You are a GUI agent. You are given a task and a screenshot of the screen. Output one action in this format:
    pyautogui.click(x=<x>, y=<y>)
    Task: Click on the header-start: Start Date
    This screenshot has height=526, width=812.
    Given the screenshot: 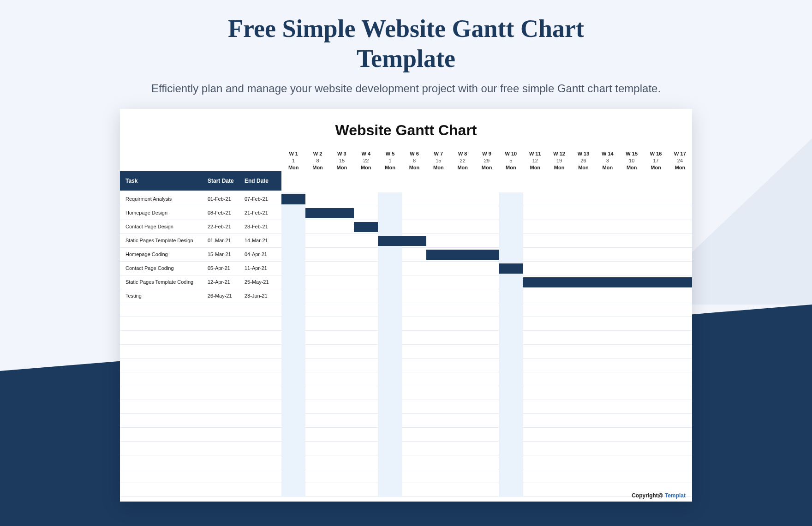 What is the action you would take?
    pyautogui.click(x=226, y=181)
    